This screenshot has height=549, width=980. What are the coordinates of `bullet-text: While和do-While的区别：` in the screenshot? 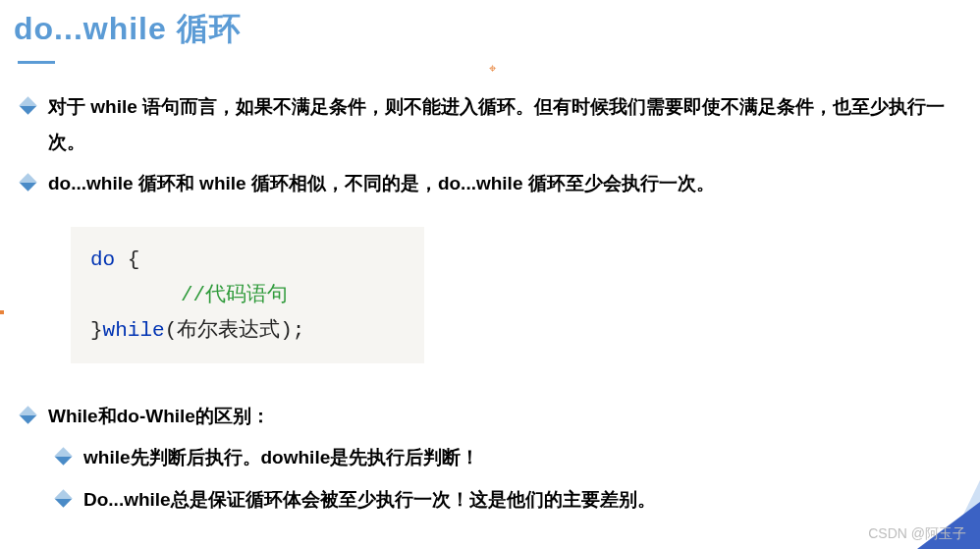 It's located at (507, 416).